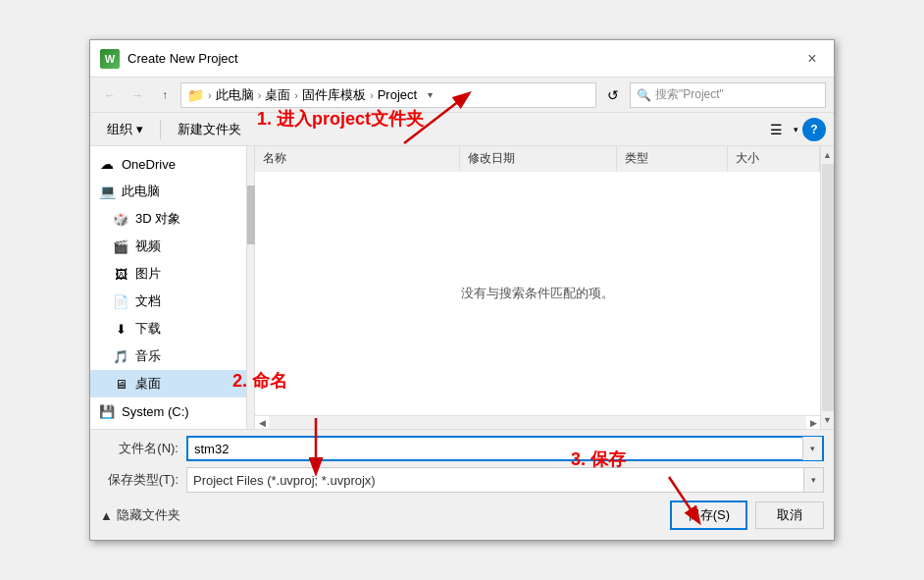  What do you see at coordinates (107, 411) in the screenshot?
I see `drive-icon: 💾` at bounding box center [107, 411].